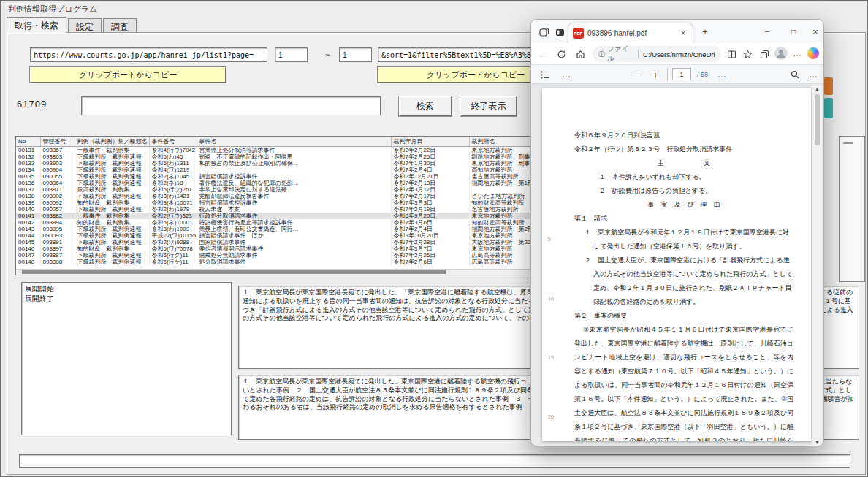 The height and width of the screenshot is (477, 868). What do you see at coordinates (633, 34) in the screenshot?
I see `browser-tab-title: 093896-hanrei.pdf` at bounding box center [633, 34].